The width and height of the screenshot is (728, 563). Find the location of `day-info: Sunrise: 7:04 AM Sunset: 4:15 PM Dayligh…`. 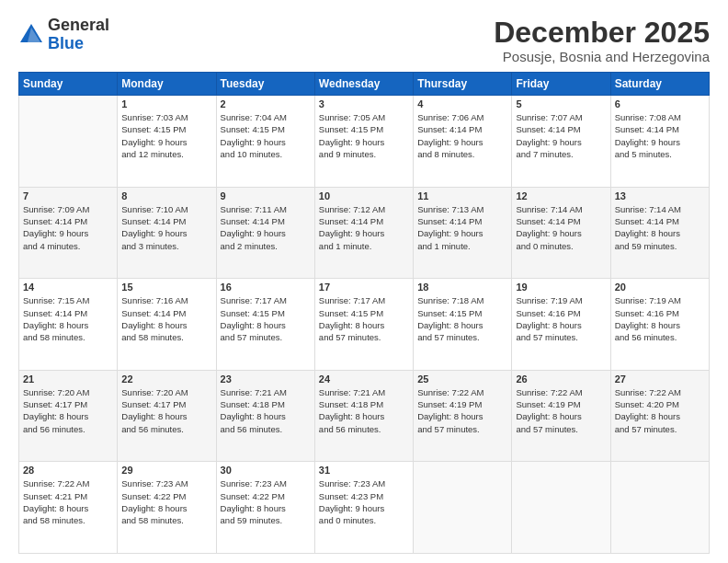

day-info: Sunrise: 7:04 AM Sunset: 4:15 PM Dayligh… is located at coordinates (266, 136).